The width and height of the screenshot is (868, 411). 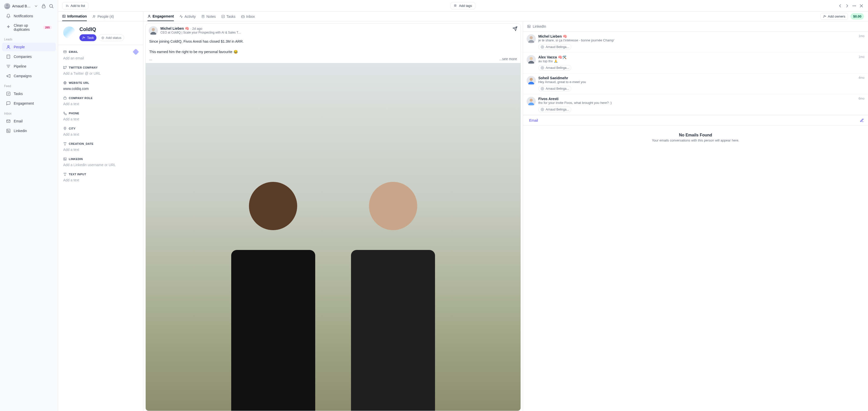 I want to click on contact-name: Alex Vacca 🧠🛠️, so click(x=698, y=57).